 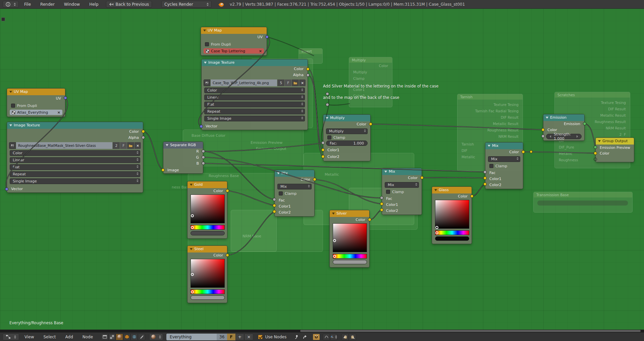 I want to click on uv-map-name-field: Case Top Lettering ×, so click(x=234, y=51).